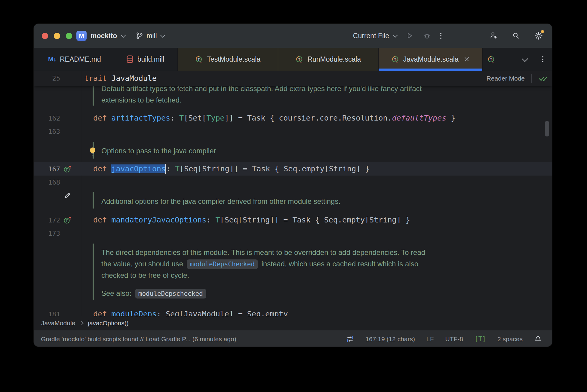 The image size is (587, 392). I want to click on token: ]] = Task { coursier.core.Resolution., so click(309, 118).